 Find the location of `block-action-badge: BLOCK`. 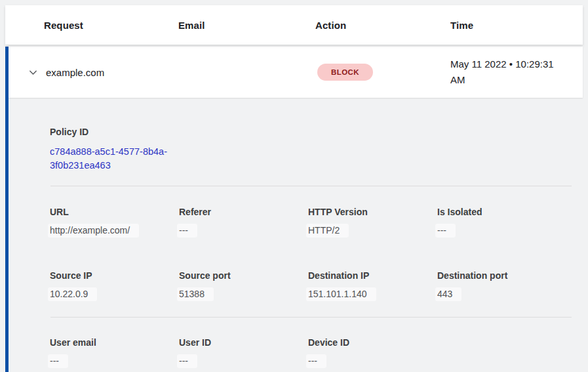

block-action-badge: BLOCK is located at coordinates (345, 72).